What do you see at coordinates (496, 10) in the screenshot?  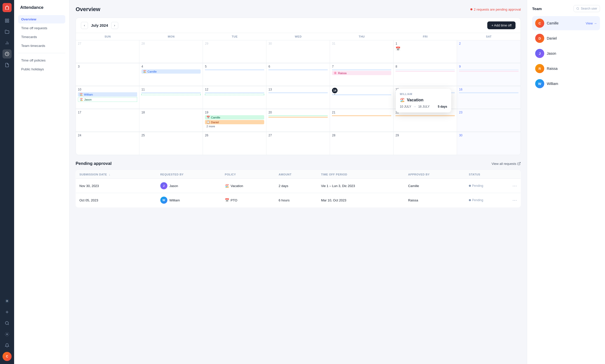 I see `pending-badge: 2 requests are pending approval` at bounding box center [496, 10].